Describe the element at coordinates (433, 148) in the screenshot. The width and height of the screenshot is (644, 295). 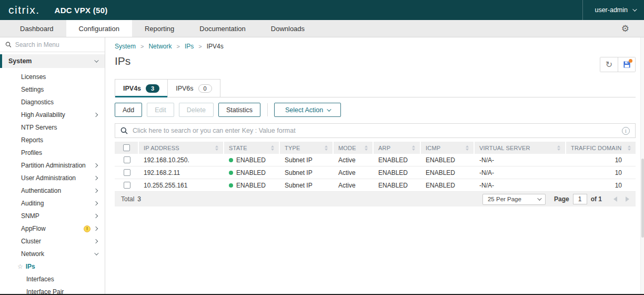
I see `column-label: ICMP` at that location.